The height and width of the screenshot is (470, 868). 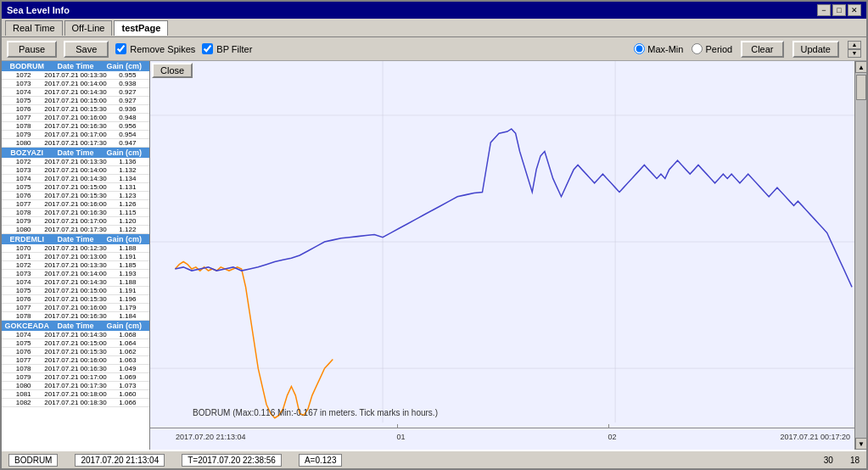 What do you see at coordinates (76, 109) in the screenshot?
I see `table-row: 10762017.07.21 00:15:300.936` at bounding box center [76, 109].